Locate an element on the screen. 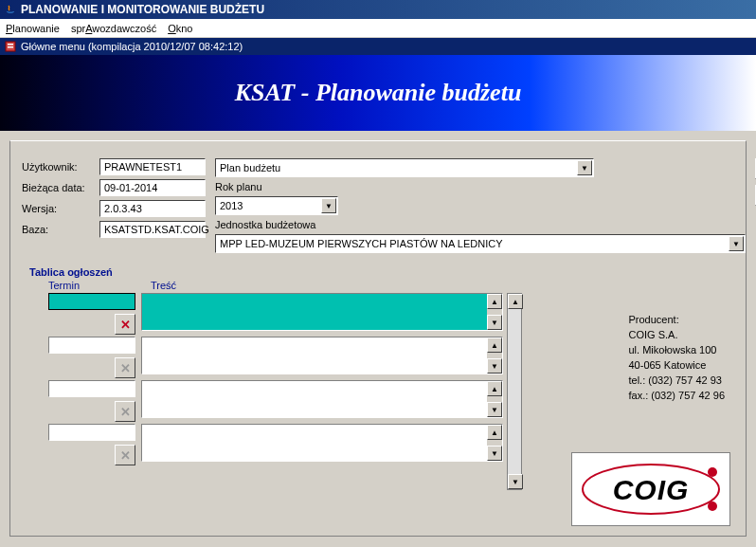 This screenshot has width=756, height=547. label-date: Bieżąca data: is located at coordinates (58, 188).